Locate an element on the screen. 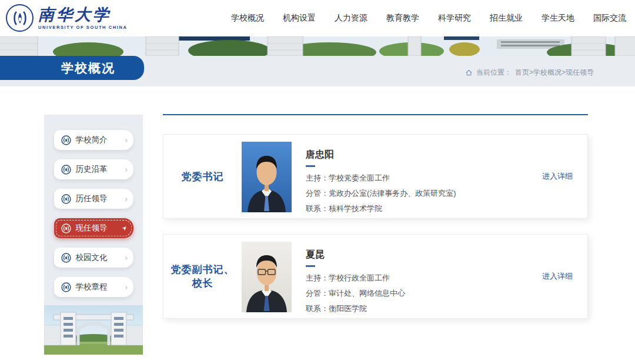 This screenshot has width=635, height=364. leader-host-line: 主持：学校行政全面工作 is located at coordinates (355, 278).